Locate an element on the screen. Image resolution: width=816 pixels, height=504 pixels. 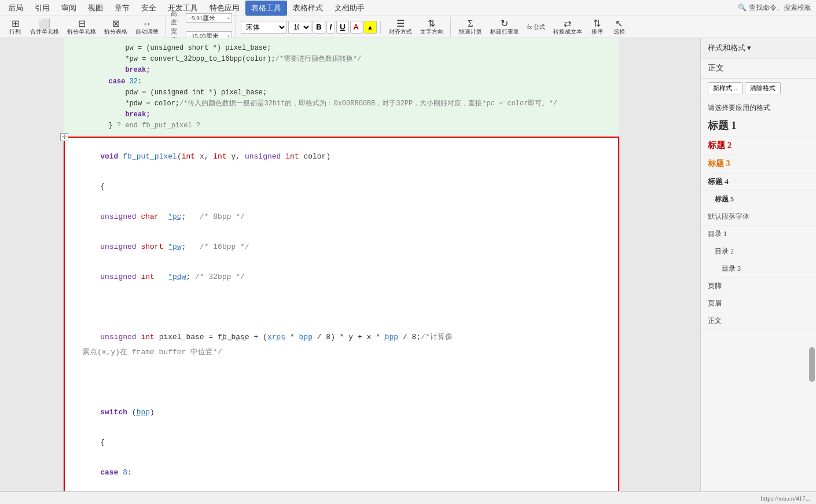
style-item-toc2: 目录 2 is located at coordinates (762, 252).